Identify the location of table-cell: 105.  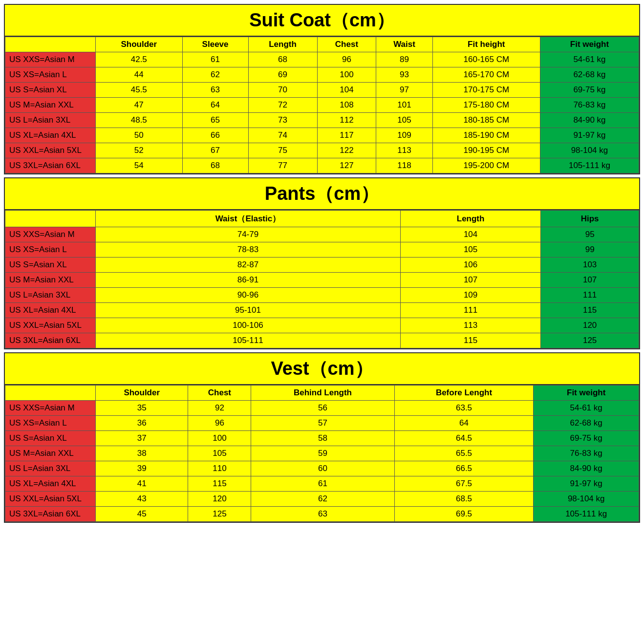
(405, 120).